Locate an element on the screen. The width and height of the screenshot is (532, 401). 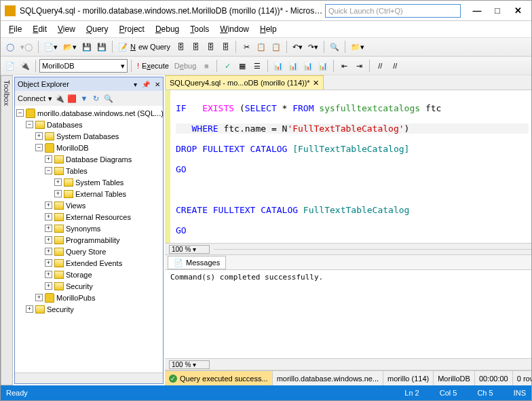
tree-exttables: External Tables is located at coordinates (100, 194).